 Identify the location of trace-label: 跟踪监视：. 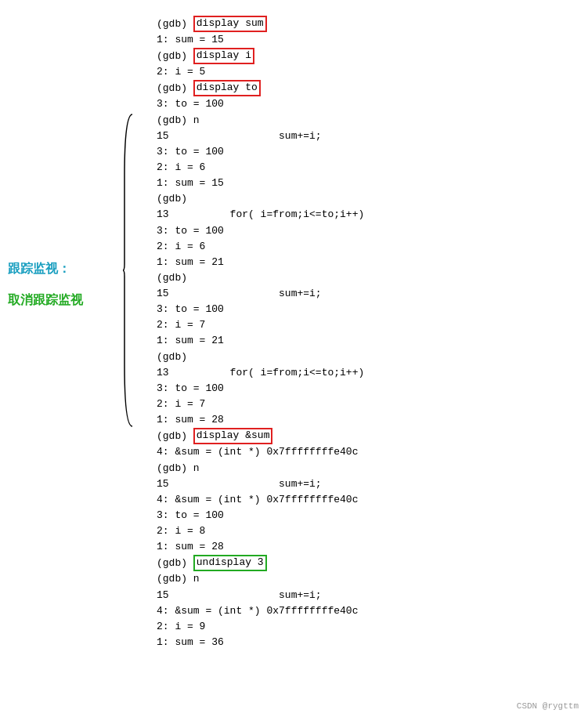
(39, 270).